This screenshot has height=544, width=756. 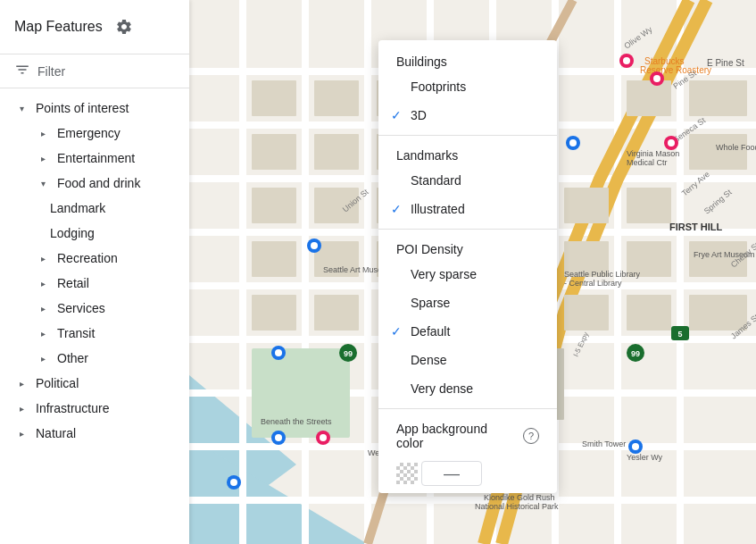 I want to click on sidebar-item-services: ▸ Services, so click(x=95, y=308).